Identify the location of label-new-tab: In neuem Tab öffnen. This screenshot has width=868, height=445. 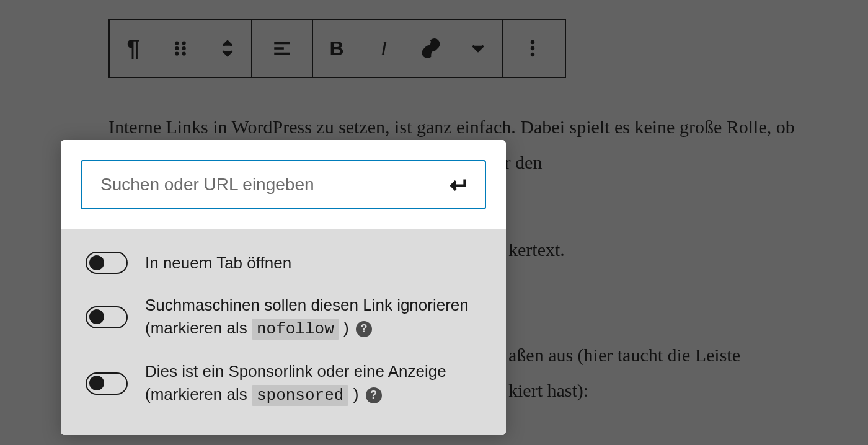
(218, 263).